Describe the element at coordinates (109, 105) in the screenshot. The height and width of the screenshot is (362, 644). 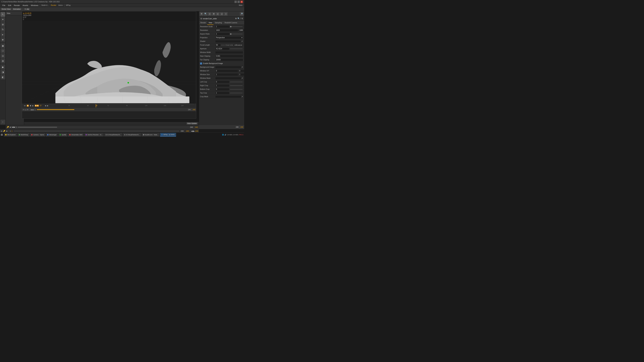
I see `mplay-timeline: ⏮ ⏪ ⏹ ▶ ⏩⏩ 57 ◀ ▶ 24 48 57 72 96 120 144…` at that location.